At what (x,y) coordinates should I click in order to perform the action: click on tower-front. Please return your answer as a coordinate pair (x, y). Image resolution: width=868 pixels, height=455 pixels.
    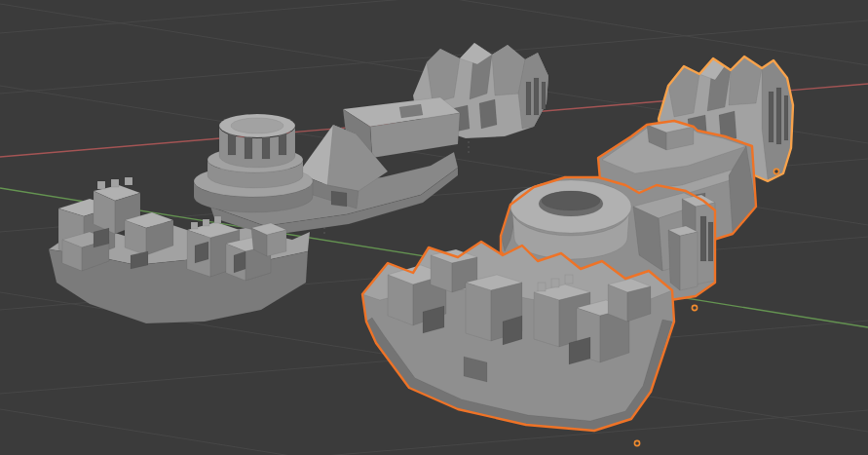
    Looking at the image, I should click on (689, 261).